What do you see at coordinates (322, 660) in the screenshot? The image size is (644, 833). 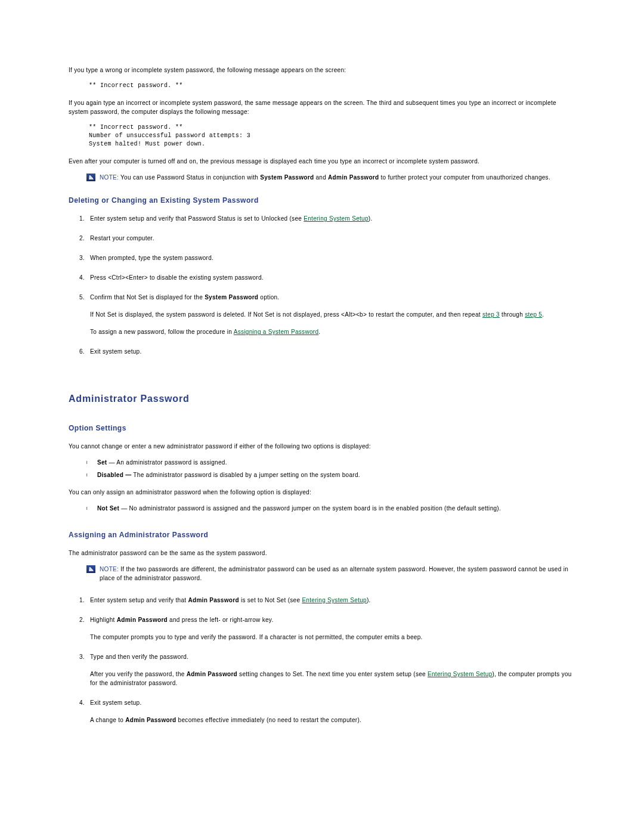 I see `assign-admin-steps: Enter system setup and verify that Admin…` at bounding box center [322, 660].